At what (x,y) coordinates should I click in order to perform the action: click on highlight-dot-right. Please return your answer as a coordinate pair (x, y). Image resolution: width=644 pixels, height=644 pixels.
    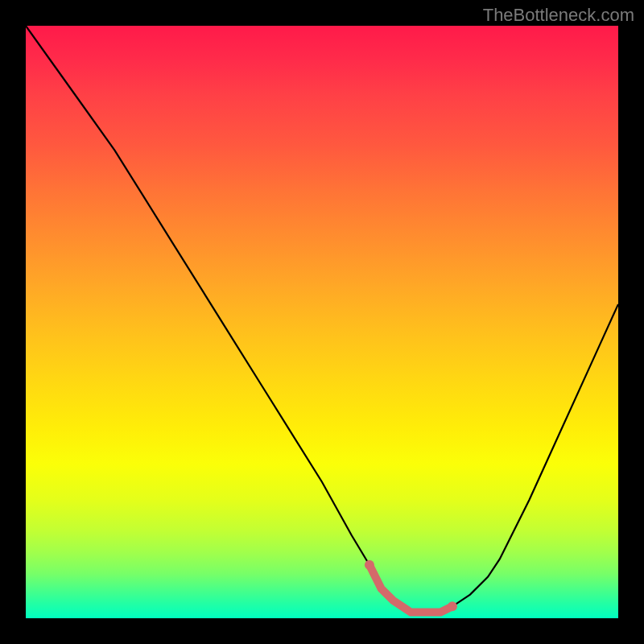
    Looking at the image, I should click on (452, 606).